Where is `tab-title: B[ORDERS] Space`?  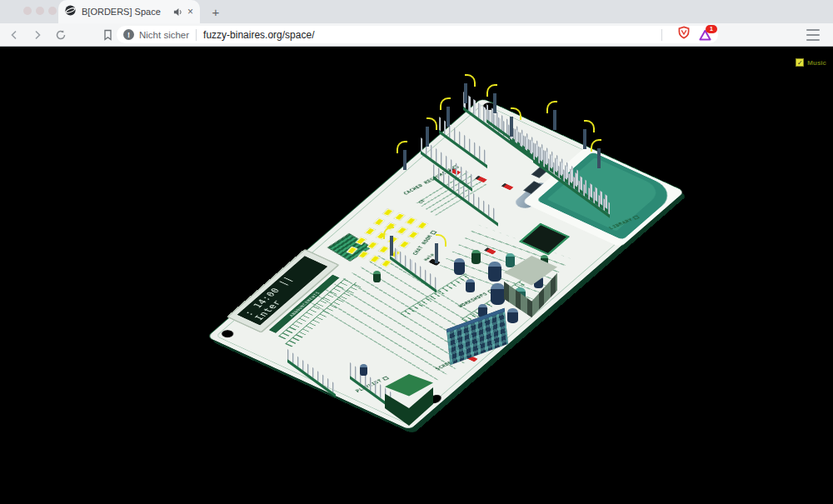
tab-title: B[ORDERS] Space is located at coordinates (127, 12).